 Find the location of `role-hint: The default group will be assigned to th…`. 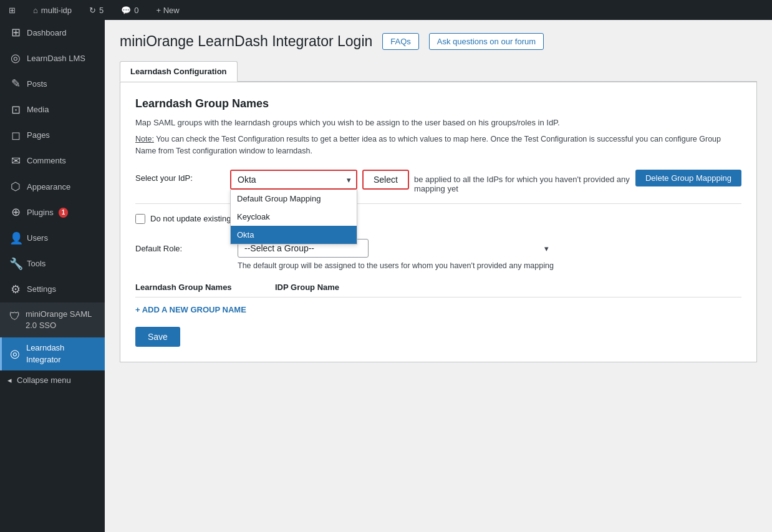

role-hint: The default group will be assigned to th… is located at coordinates (395, 266).